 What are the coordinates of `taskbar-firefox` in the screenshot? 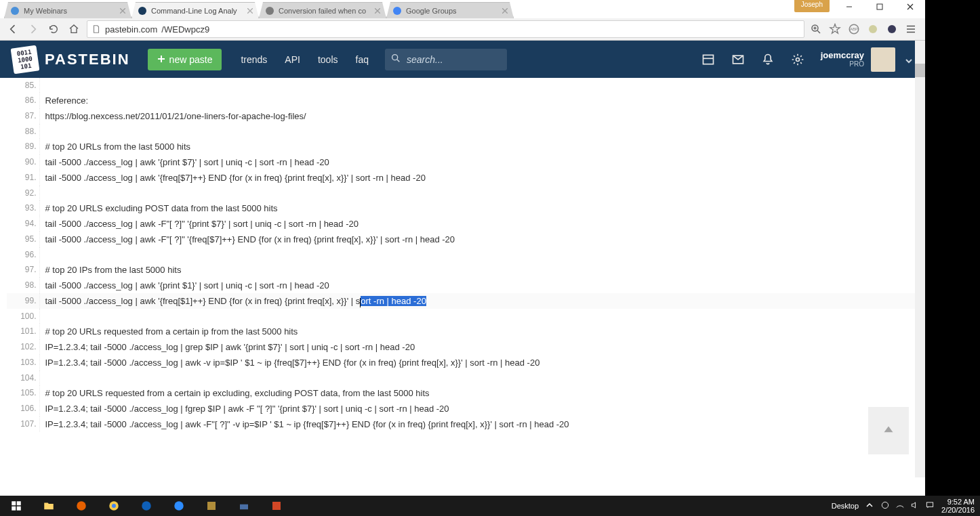 It's located at (81, 506).